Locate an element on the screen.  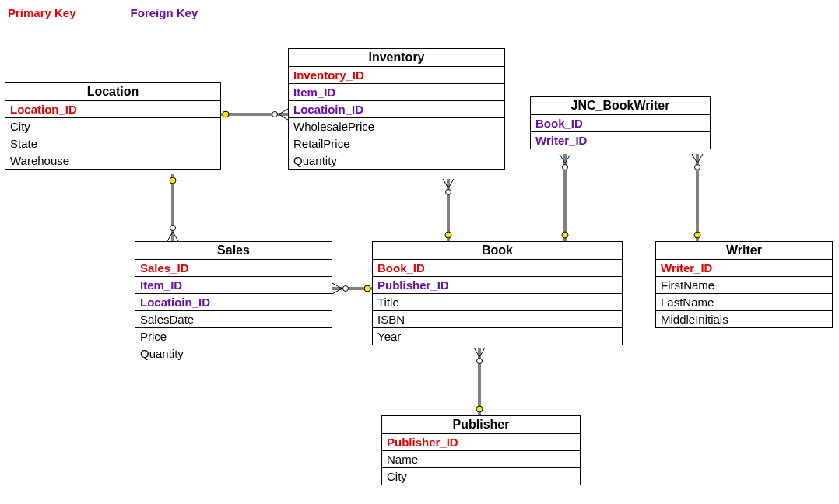
field-lastname: LastName is located at coordinates (744, 303).